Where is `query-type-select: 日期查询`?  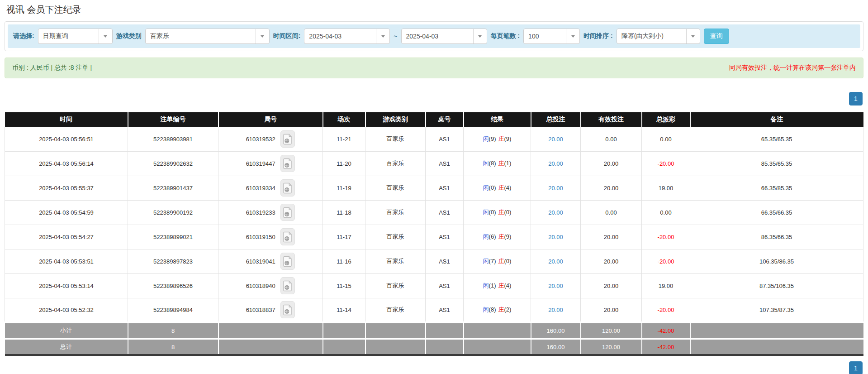
query-type-select: 日期查询 is located at coordinates (75, 36).